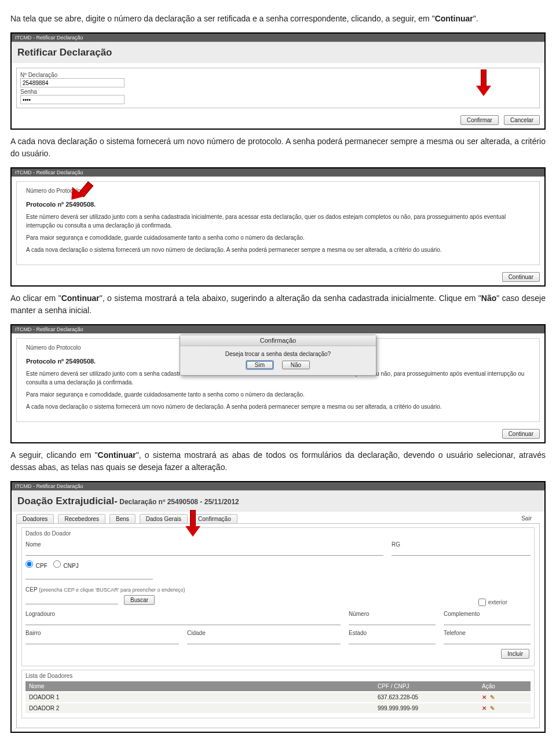 This screenshot has height=756, width=556. What do you see at coordinates (123, 519) in the screenshot?
I see `tab-bens: Bens` at bounding box center [123, 519].